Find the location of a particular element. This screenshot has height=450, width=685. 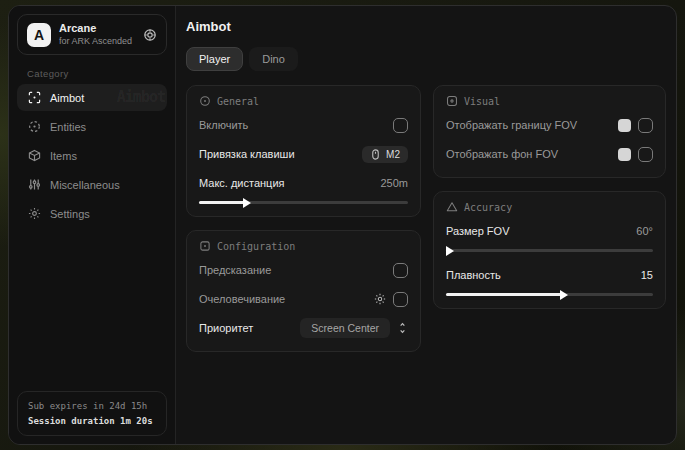

lifebuoy-icon is located at coordinates (150, 35).